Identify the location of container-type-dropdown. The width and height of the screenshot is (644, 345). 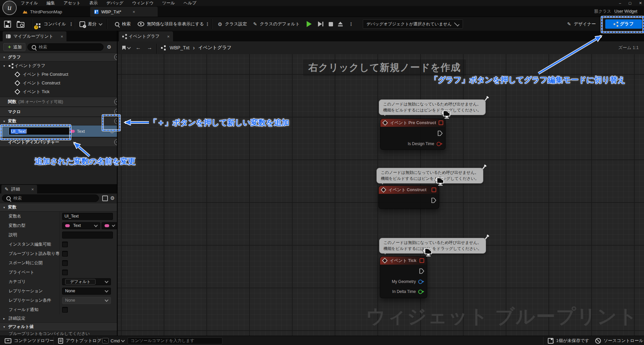
(109, 226).